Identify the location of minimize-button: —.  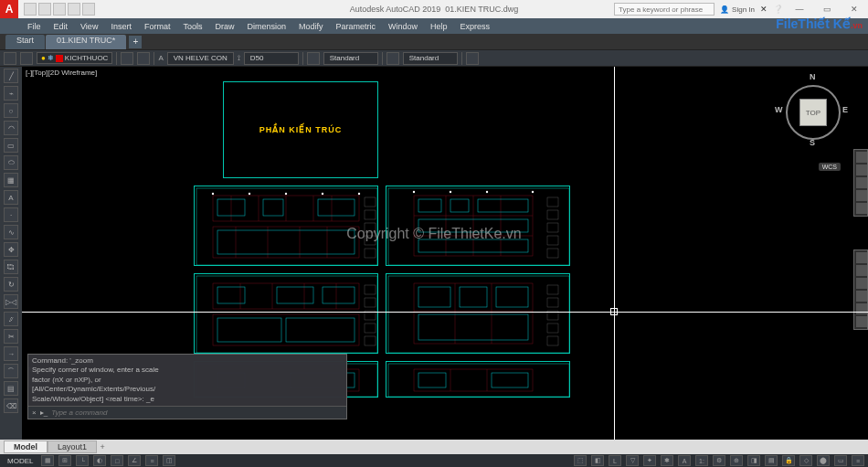
(799, 9).